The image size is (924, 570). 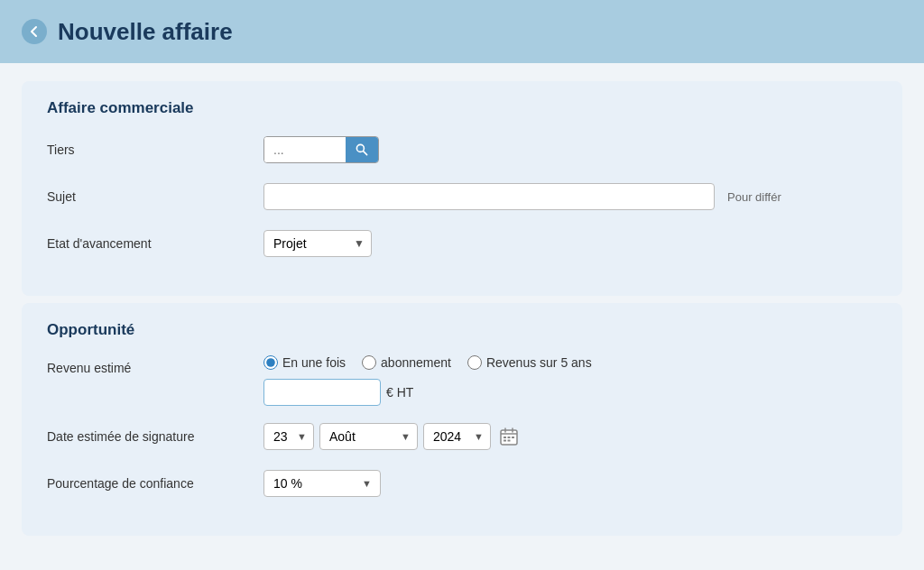 I want to click on etat-avancement-select: Projet En cours Terminé Annulé, so click(x=318, y=244).